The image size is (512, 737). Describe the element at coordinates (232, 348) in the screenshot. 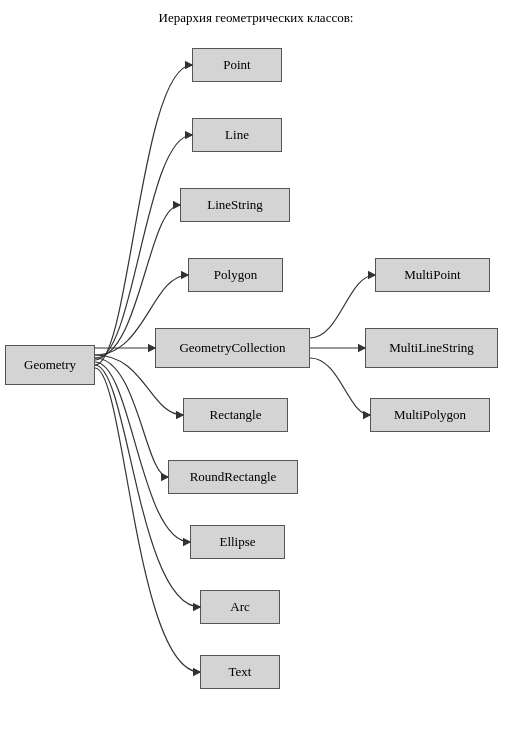

I see `geometrycollection-node: GeometryCollection` at that location.